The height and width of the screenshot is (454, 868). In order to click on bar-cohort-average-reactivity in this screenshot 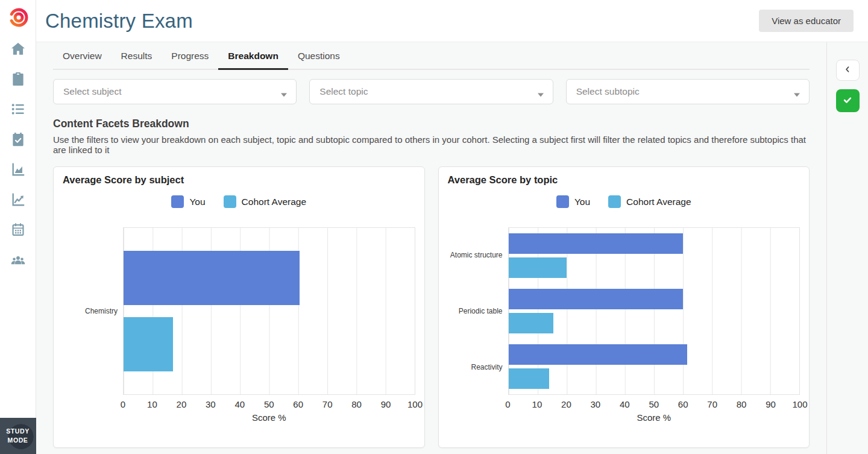, I will do `click(529, 379)`.